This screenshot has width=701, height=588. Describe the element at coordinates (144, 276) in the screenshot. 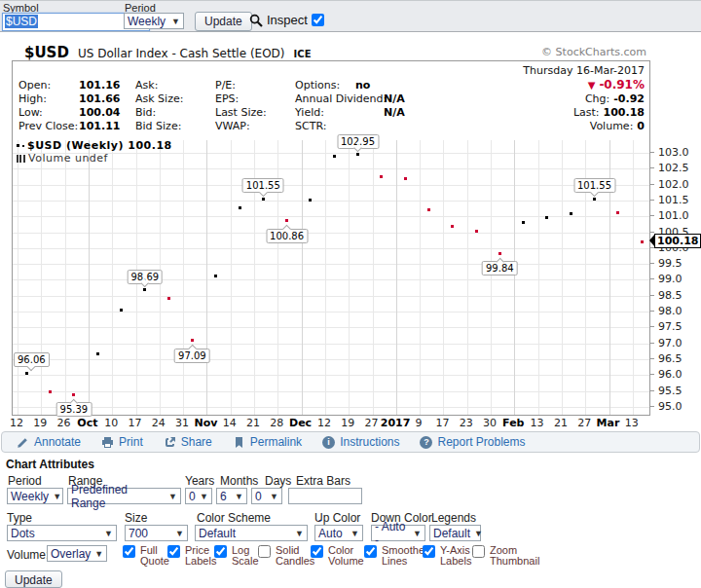

I see `price-label: 98.69` at that location.